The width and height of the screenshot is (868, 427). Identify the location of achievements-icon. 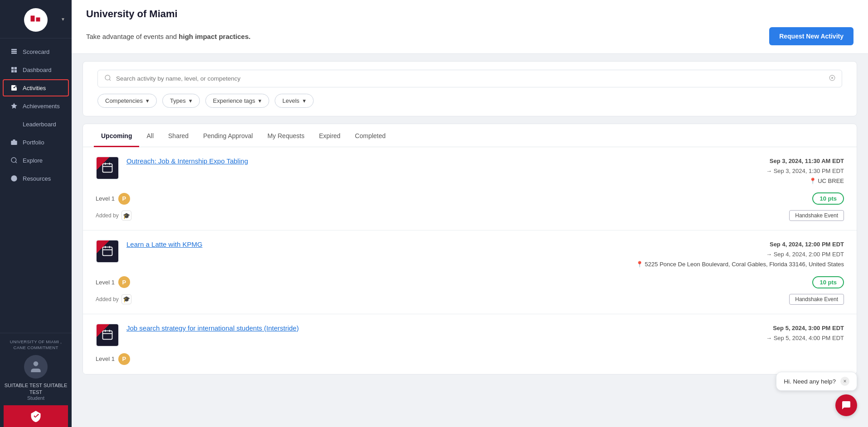
(14, 106).